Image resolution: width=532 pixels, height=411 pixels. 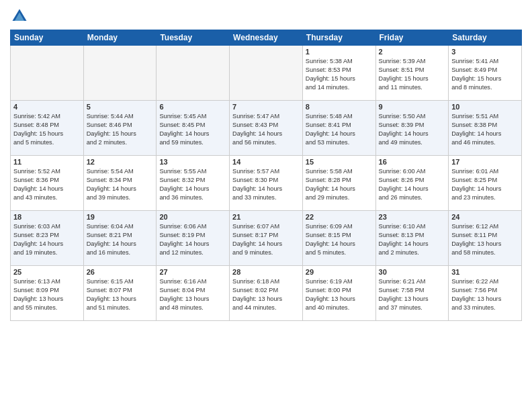 I want to click on calendar-cell: 7Sunrise: 5:47 AM Sunset: 8:43 PM Daylig…, so click(x=266, y=128).